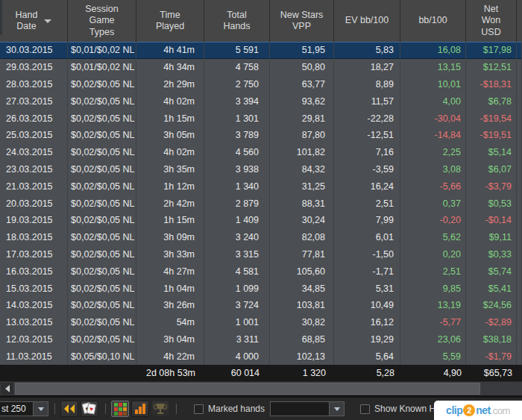  Describe the element at coordinates (261, 85) in the screenshot. I see `table-row: 28.03.2015$0,02/$0,05 NL2h 29m2 75063,77…` at that location.